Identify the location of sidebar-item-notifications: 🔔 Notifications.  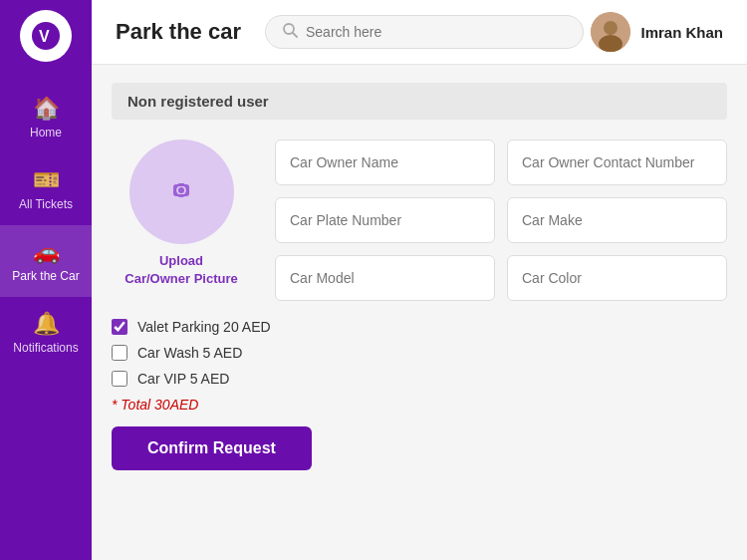
(46, 333).